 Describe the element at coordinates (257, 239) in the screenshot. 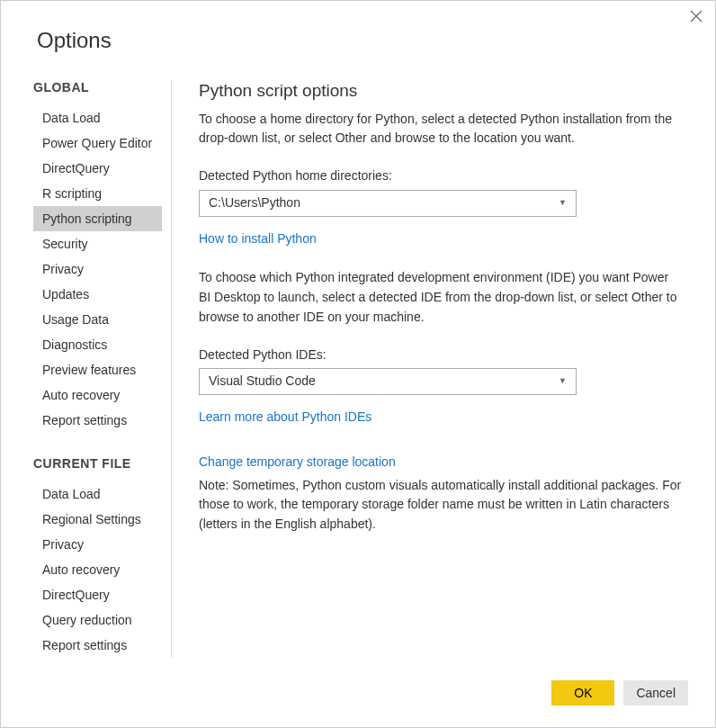

I see `install-python-link: How to install Python` at that location.